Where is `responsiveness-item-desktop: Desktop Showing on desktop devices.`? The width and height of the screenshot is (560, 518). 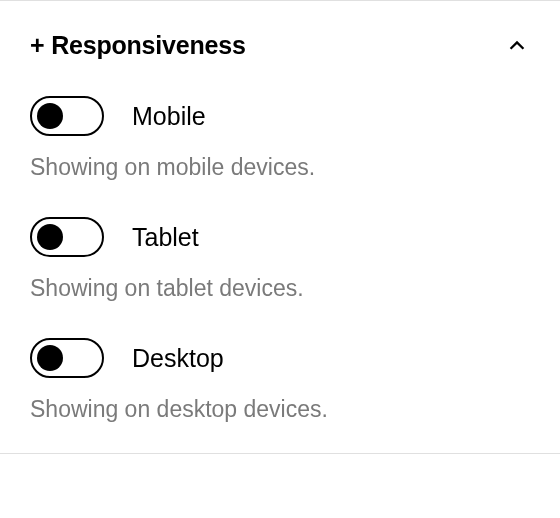
responsiveness-item-desktop: Desktop Showing on desktop devices. is located at coordinates (280, 380).